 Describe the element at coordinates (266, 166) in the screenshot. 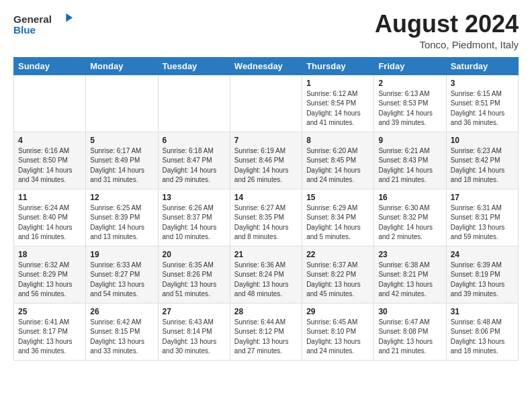

I see `day-info: Sunrise: 6:19 AMSunset: 8:46 PMDaylight:…` at that location.